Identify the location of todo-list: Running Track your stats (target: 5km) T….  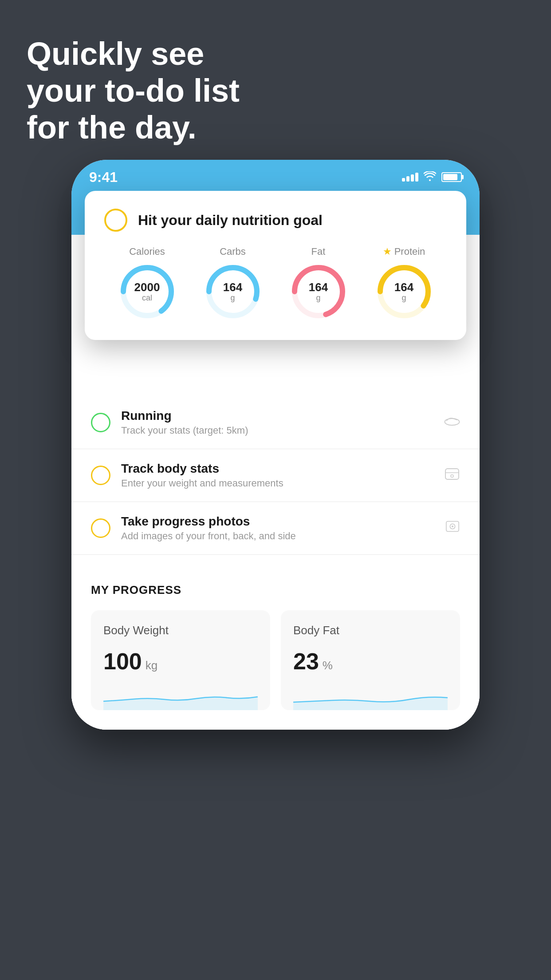
(276, 476).